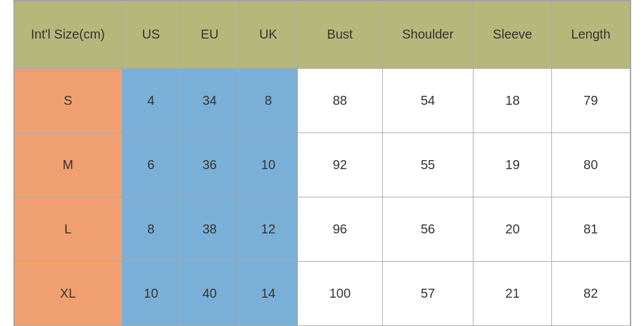 The image size is (644, 326). What do you see at coordinates (591, 165) in the screenshot?
I see `cell-length: 80` at bounding box center [591, 165].